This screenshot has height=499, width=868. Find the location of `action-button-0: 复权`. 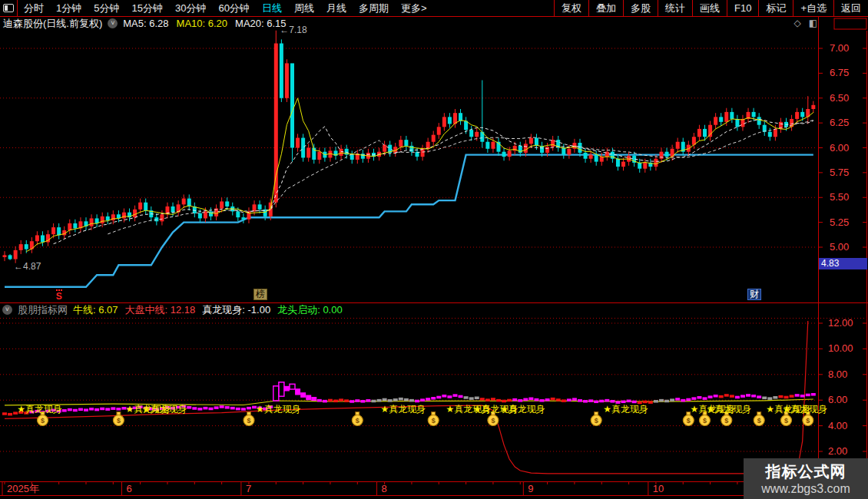

action-button-0: 复权 is located at coordinates (571, 8).